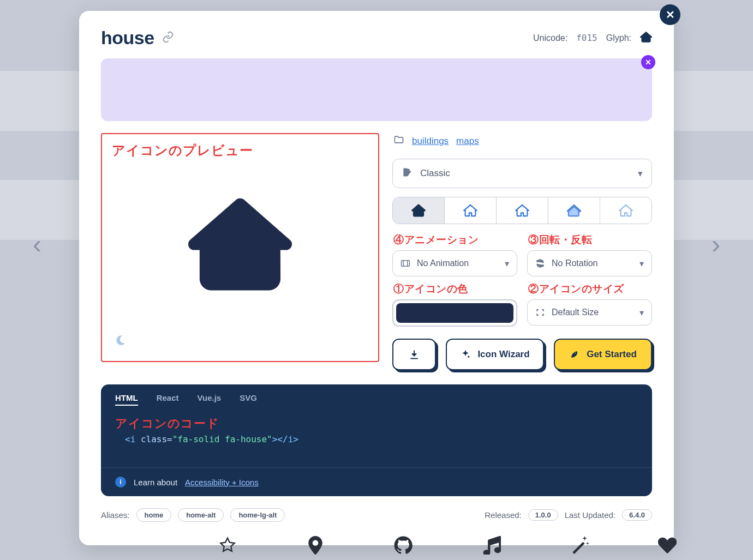 Image resolution: width=753 pixels, height=560 pixels. Describe the element at coordinates (443, 263) in the screenshot. I see `animation-value: No Animation` at that location.